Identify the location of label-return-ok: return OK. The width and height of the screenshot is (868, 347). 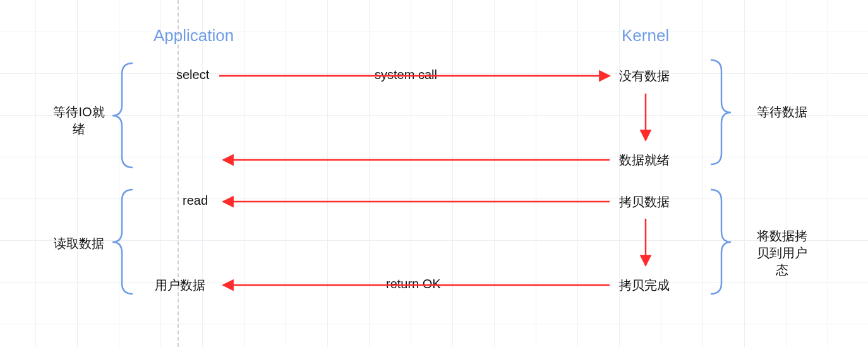
(413, 284).